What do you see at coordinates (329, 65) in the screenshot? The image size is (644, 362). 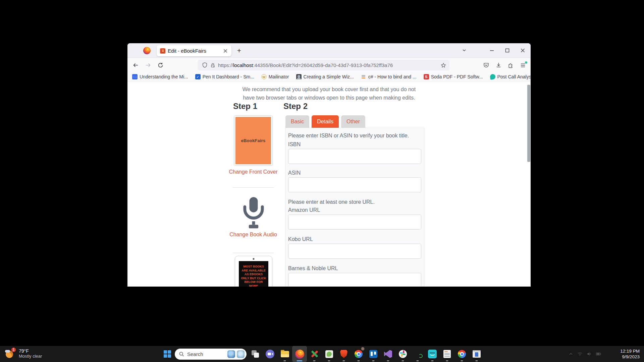 I see `nav-toolbar: https://localhost:44355/Book/Edit?id=260…` at bounding box center [329, 65].